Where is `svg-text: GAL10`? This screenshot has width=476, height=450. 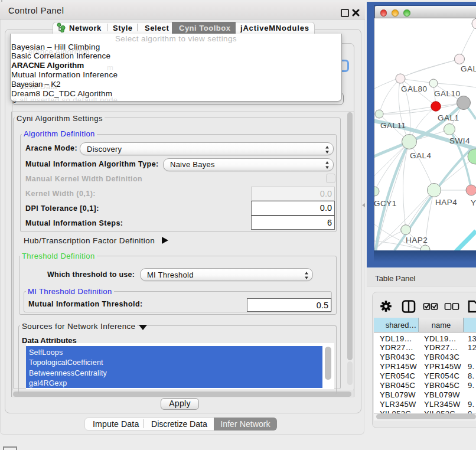 svg-text: GAL10 is located at coordinates (448, 93).